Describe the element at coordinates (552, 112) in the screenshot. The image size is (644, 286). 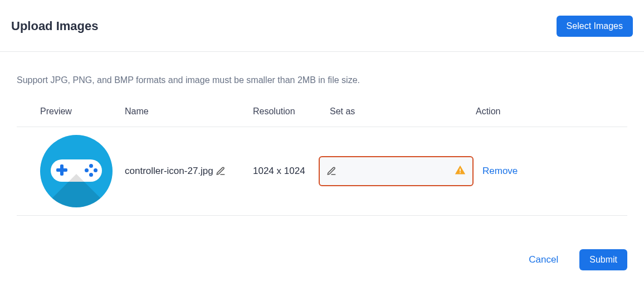
I see `col-header-action: Action` at that location.